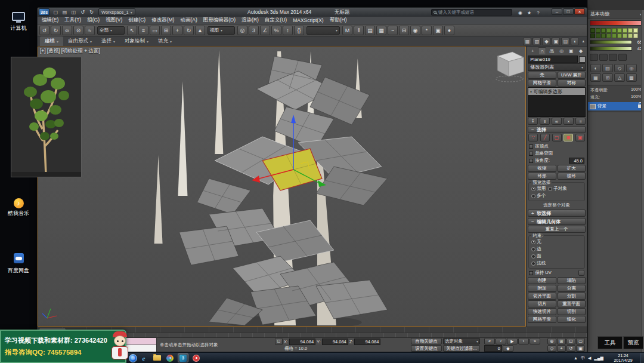 The image size is (644, 363). What do you see at coordinates (157, 358) in the screenshot?
I see `explorer-taskbar-icon` at bounding box center [157, 358].